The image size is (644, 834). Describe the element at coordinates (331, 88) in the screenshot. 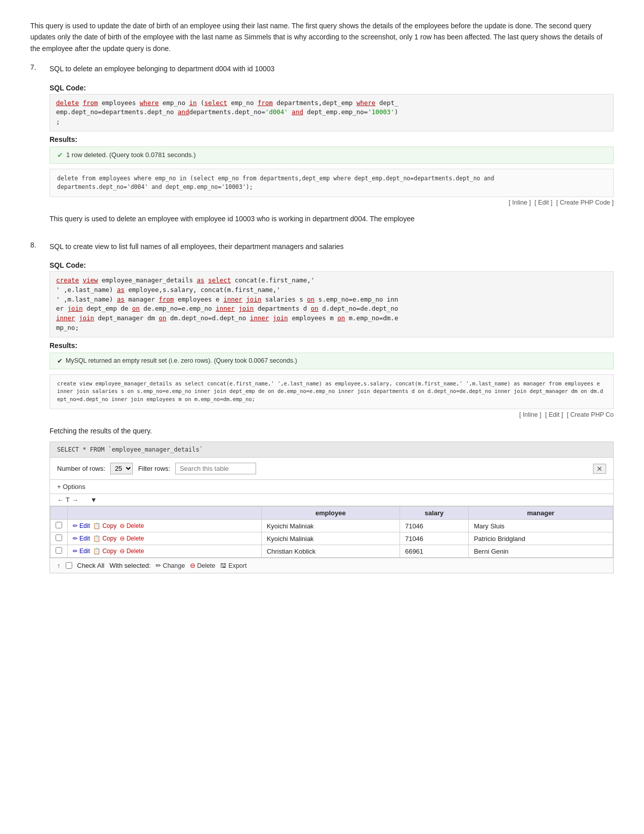

I see `item-7-sql-label: SQL Code:` at that location.